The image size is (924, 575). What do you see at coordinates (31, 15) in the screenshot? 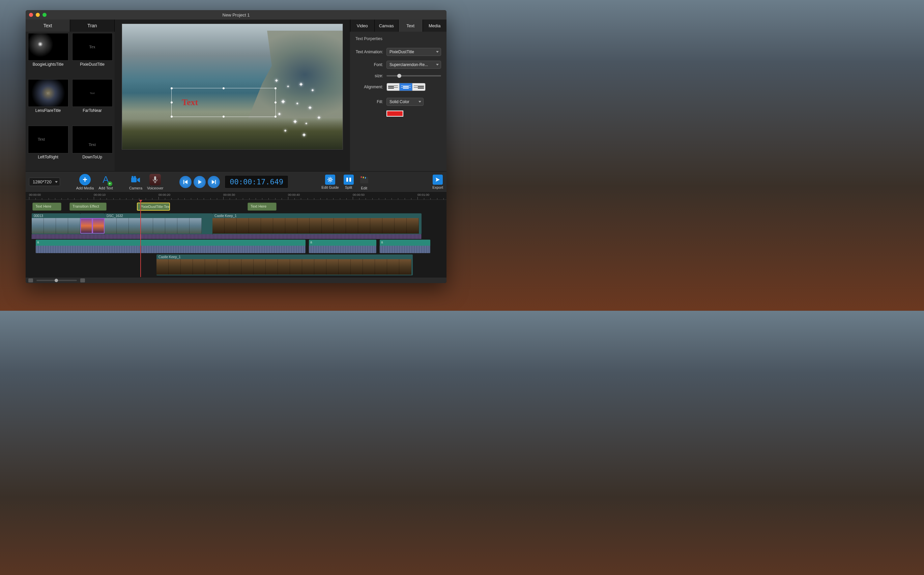
I see `close-window-button` at bounding box center [31, 15].